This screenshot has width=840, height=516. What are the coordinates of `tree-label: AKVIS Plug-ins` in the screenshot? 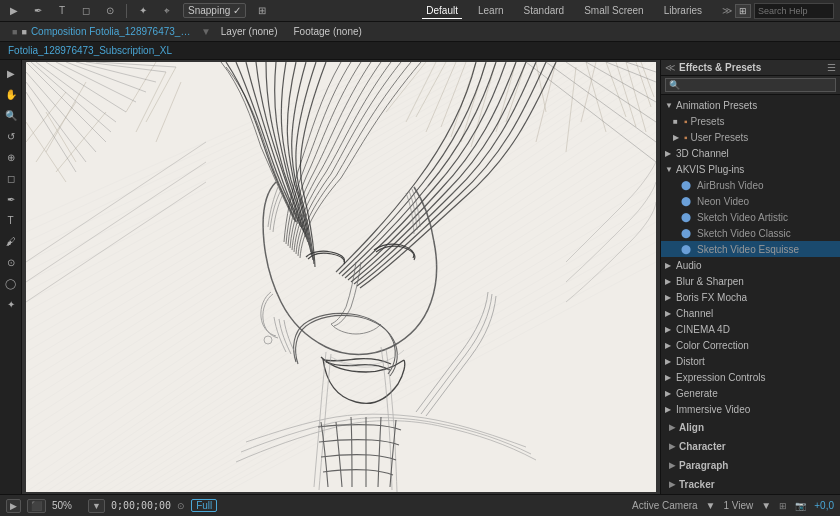 It's located at (756, 170).